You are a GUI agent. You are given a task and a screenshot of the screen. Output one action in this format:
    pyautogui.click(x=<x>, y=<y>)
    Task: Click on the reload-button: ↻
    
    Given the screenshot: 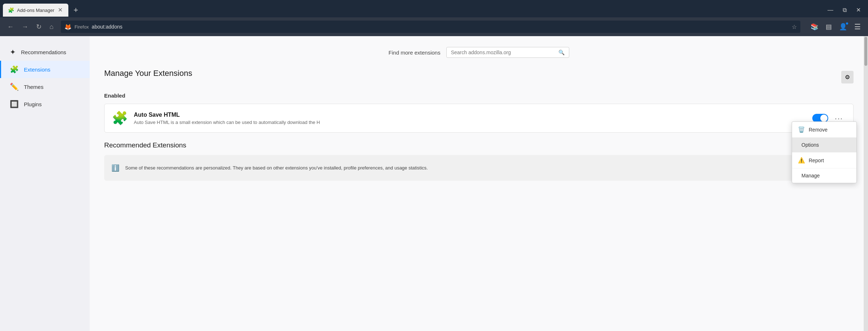 What is the action you would take?
    pyautogui.click(x=39, y=27)
    